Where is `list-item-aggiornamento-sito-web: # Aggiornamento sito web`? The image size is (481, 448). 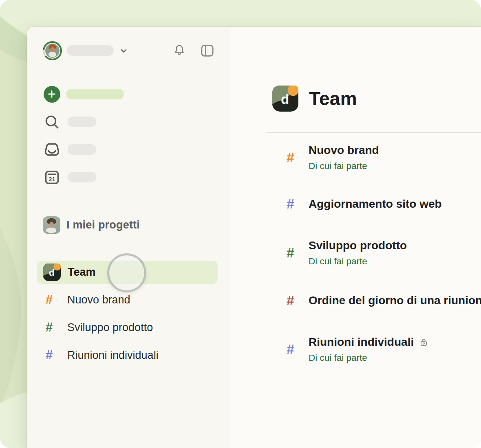
list-item-aggiornamento-sito-web: # Aggiornamento sito web is located at coordinates (384, 204).